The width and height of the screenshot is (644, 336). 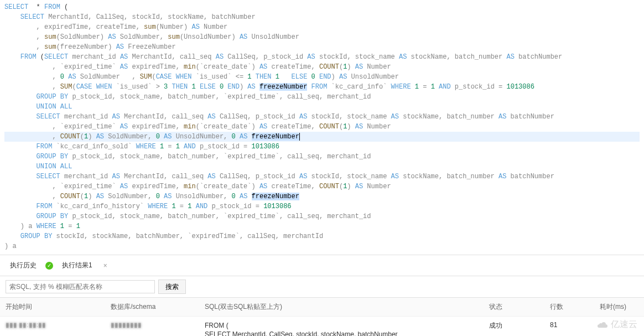 What do you see at coordinates (619, 307) in the screenshot?
I see `col-elapsed: 耗时(ms)` at bounding box center [619, 307].